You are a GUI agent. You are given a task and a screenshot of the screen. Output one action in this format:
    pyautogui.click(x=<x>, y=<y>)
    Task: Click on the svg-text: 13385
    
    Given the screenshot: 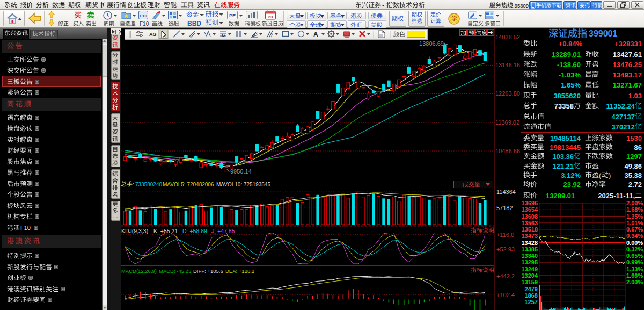 What is the action you would take?
    pyautogui.click(x=529, y=249)
    